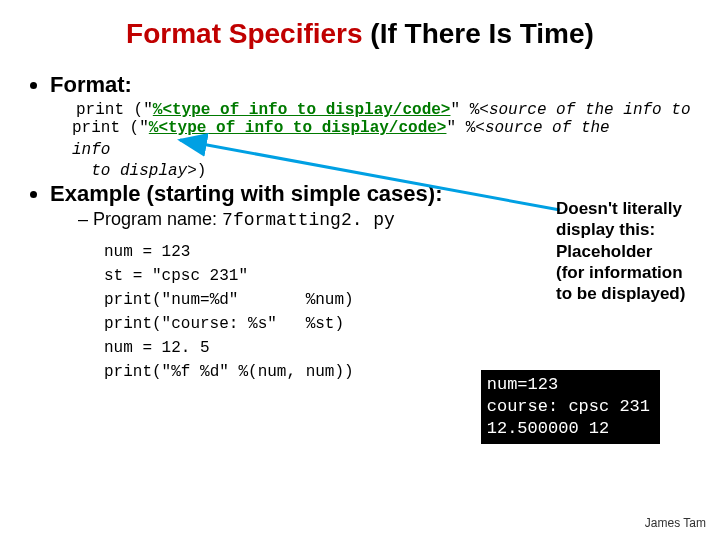 This screenshot has height=540, width=720. What do you see at coordinates (176, 324) in the screenshot?
I see `code-line: print("course:` at bounding box center [176, 324].